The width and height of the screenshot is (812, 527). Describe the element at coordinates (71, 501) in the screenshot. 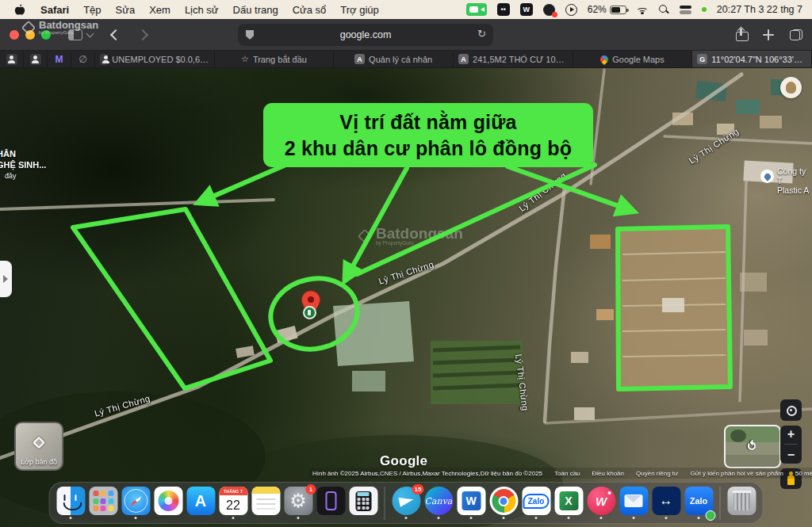

I see `finder-icon` at that location.